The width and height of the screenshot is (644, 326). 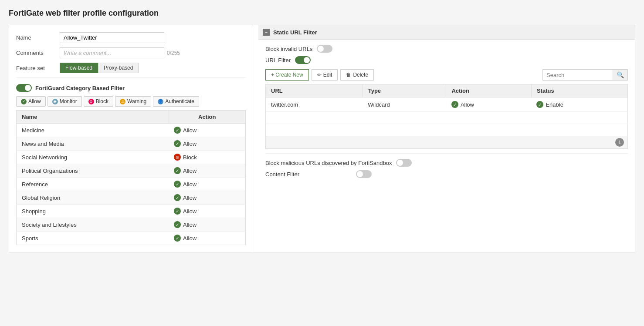 I want to click on block-btn-label: Block, so click(x=102, y=101).